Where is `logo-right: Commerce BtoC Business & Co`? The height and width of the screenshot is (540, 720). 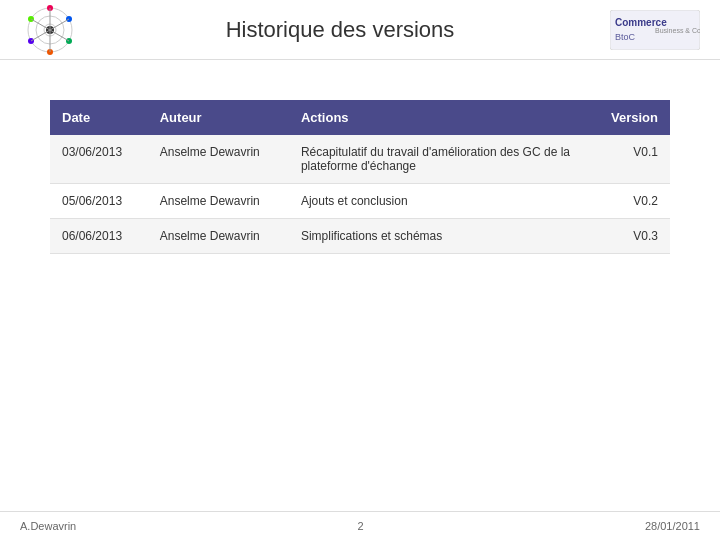 logo-right: Commerce BtoC Business & Co is located at coordinates (650, 30).